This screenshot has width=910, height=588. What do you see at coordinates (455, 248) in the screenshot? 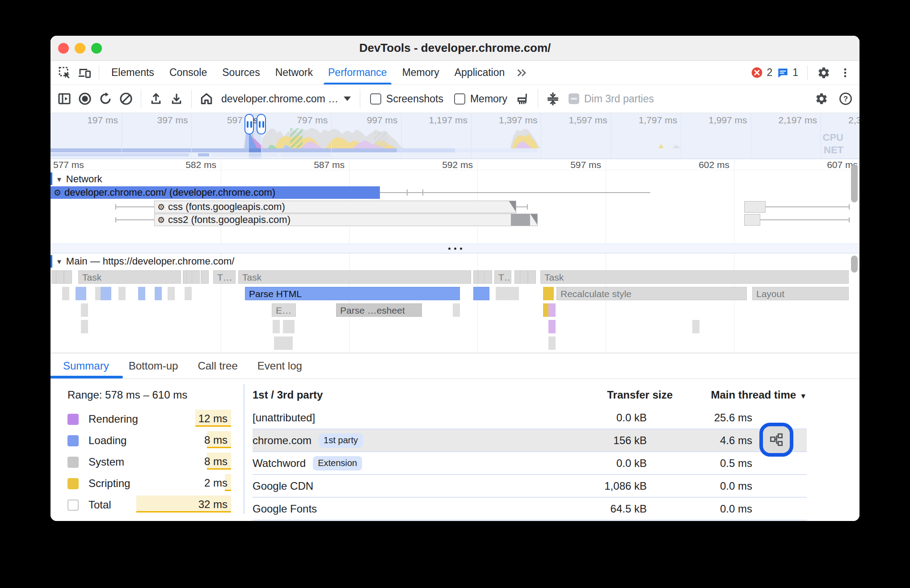
I see `track-splitter-handle` at bounding box center [455, 248].